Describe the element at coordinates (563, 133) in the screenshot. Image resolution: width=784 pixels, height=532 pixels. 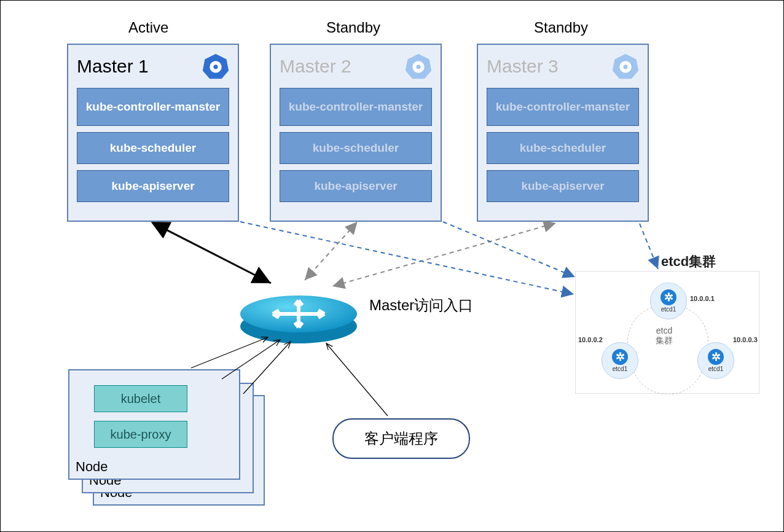
I see `master-3-box: Master 3 kube-controller-manster kube-sc…` at that location.